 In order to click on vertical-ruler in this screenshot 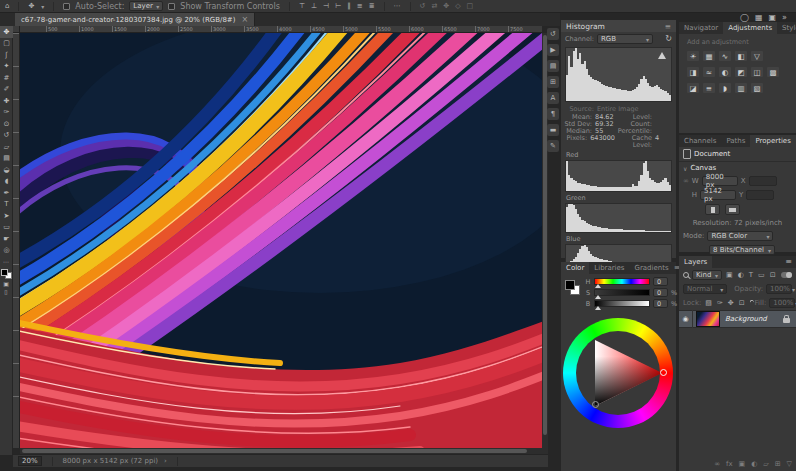, I will do `click(16, 240)`.